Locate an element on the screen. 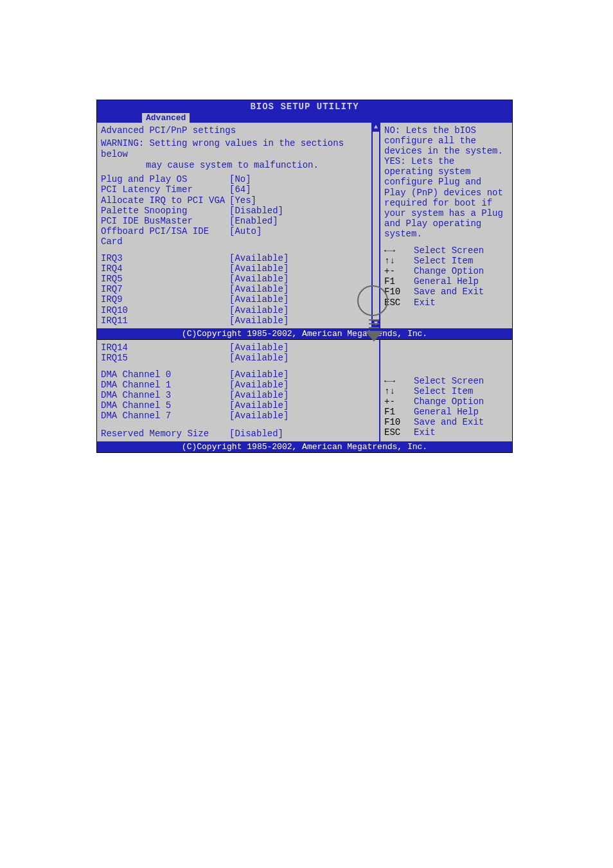  scrollbar: ▲ ▼ is located at coordinates (376, 226).